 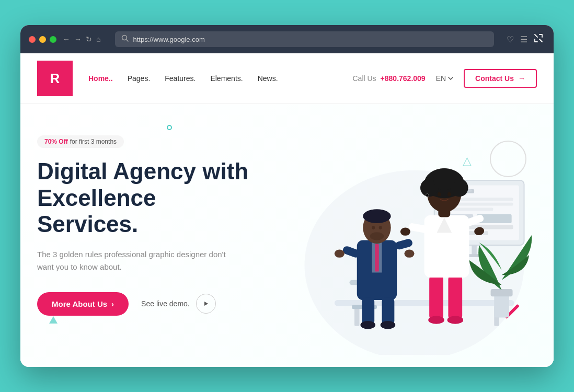 What do you see at coordinates (444, 78) in the screenshot?
I see `site-nav-right: Call Us +880.762.009 EN Contact Us →` at bounding box center [444, 78].